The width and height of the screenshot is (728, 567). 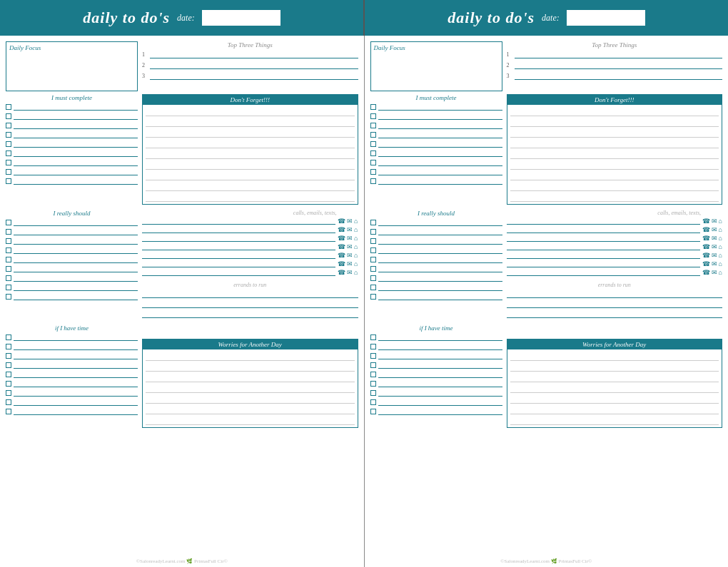 I want to click on left-iftime-title: if I have time, so click(x=71, y=328).